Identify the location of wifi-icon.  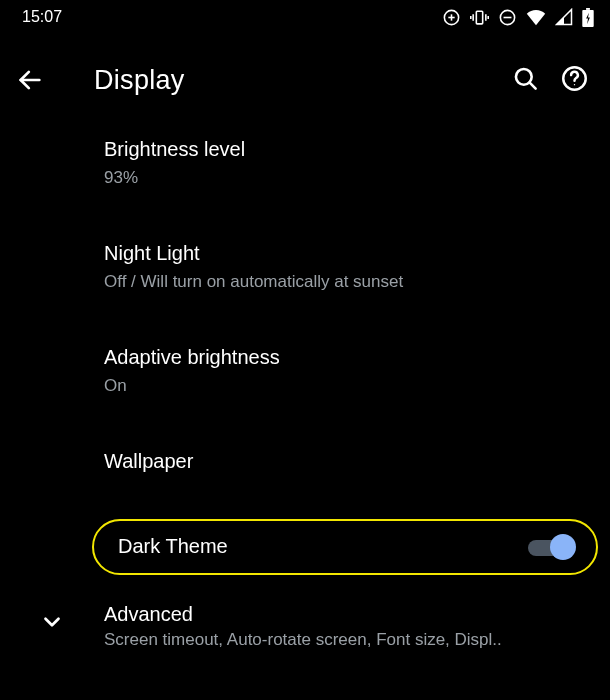
(536, 17).